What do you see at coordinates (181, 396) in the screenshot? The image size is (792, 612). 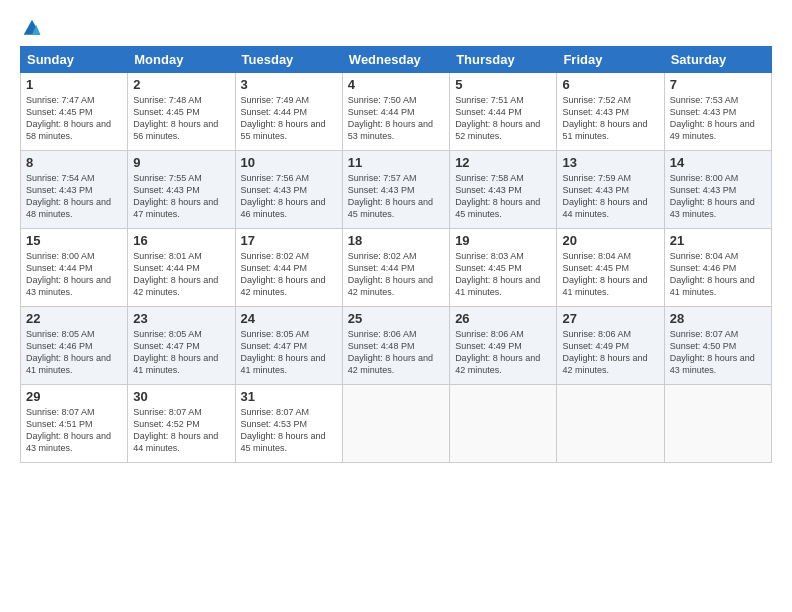 I see `day-number: 30` at bounding box center [181, 396].